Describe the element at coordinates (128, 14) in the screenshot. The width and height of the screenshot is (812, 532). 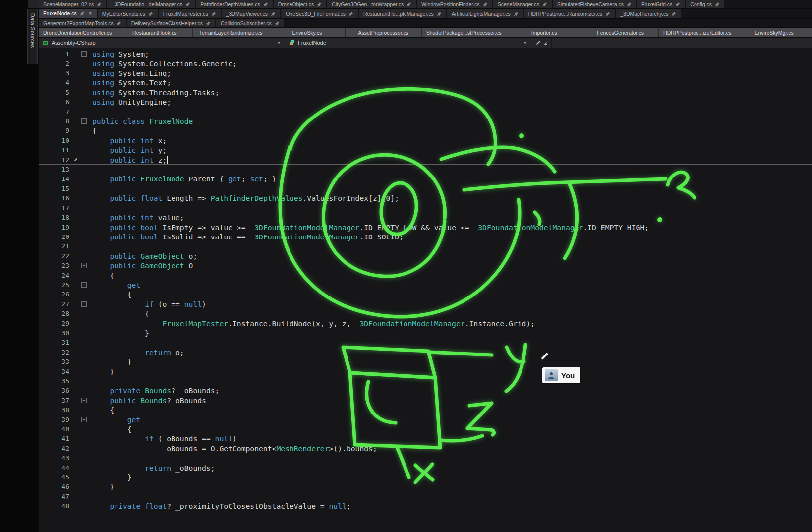
I see `document-tab: MyEditorScripts.cs` at that location.